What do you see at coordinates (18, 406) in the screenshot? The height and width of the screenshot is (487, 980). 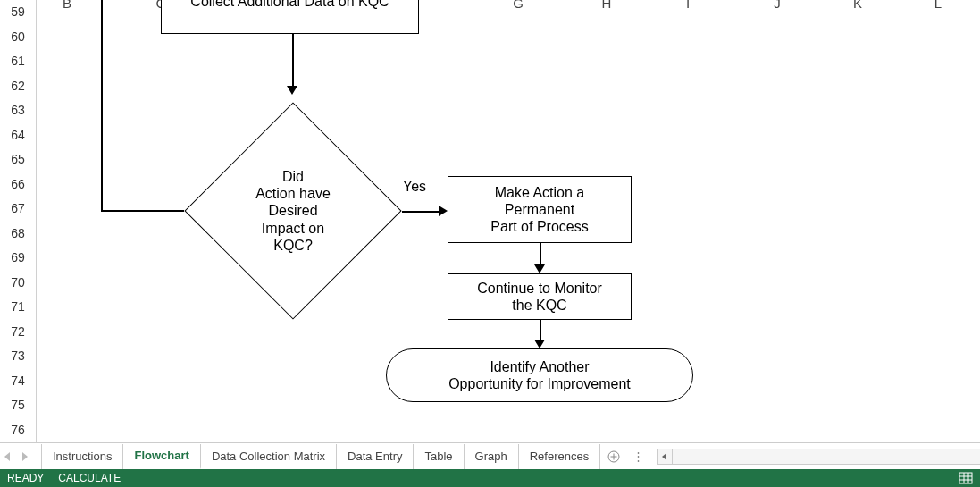 I see `row-header: 75` at bounding box center [18, 406].